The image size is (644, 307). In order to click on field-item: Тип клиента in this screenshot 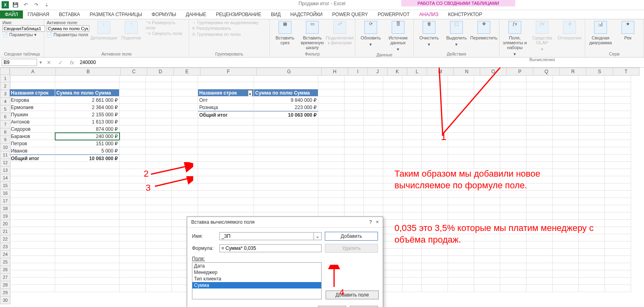, I will do `click(257, 279)`.